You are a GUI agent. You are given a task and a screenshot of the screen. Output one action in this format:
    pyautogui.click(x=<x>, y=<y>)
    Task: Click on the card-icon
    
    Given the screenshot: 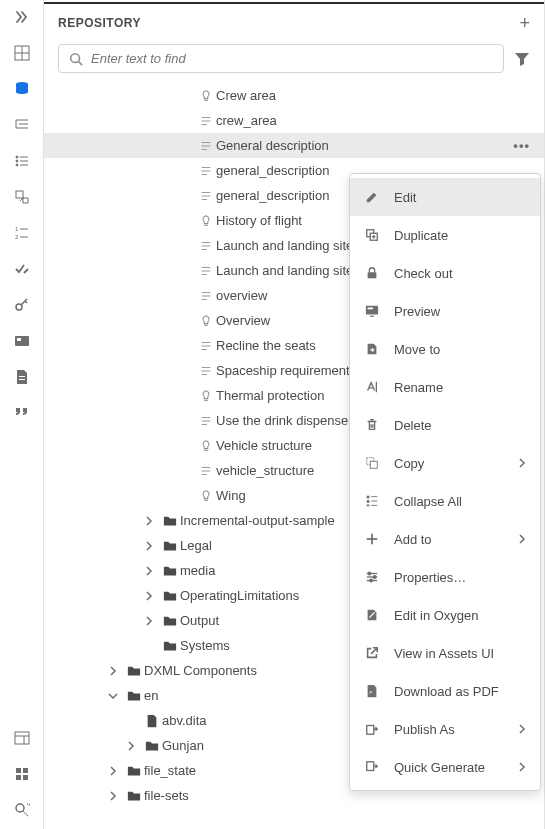 What is the action you would take?
    pyautogui.click(x=22, y=341)
    